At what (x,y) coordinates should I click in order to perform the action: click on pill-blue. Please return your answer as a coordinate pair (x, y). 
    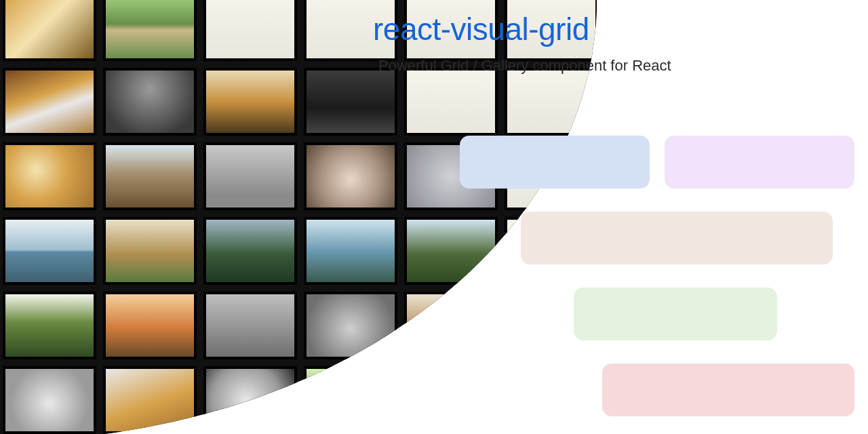
    Looking at the image, I should click on (555, 162).